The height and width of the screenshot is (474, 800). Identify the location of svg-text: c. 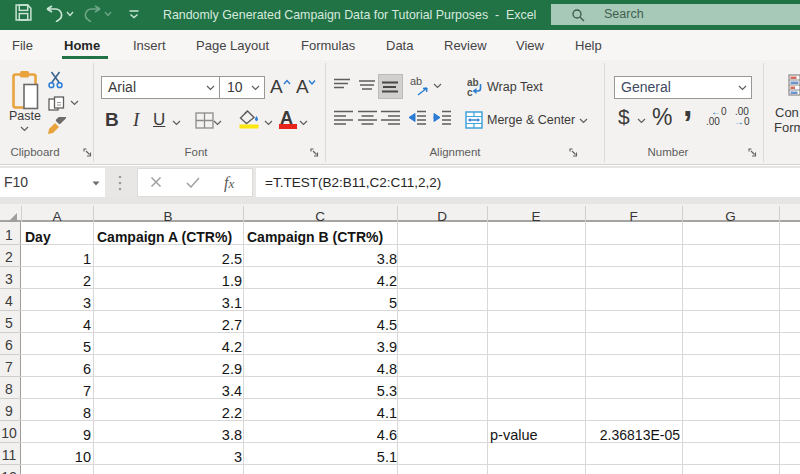
(470, 92).